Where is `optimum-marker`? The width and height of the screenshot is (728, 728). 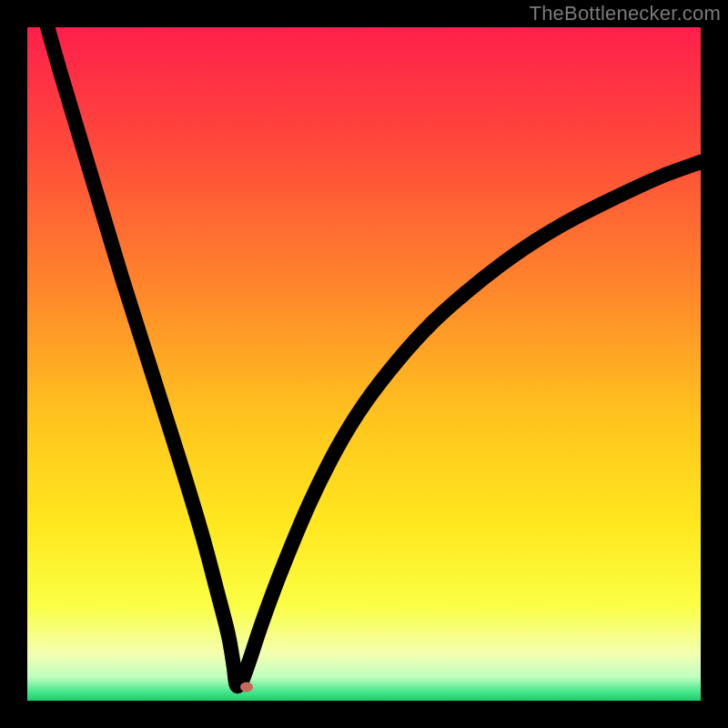
optimum-marker is located at coordinates (247, 688).